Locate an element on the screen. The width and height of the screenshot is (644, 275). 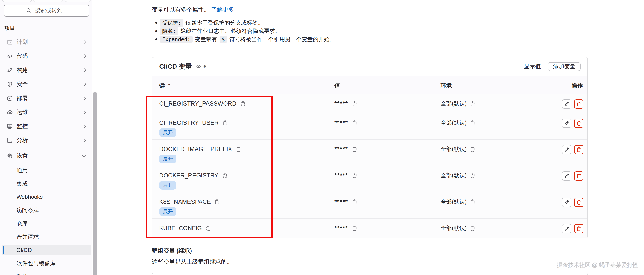
sidebar-subitem-packages: 软件包与镜像库 is located at coordinates (46, 264).